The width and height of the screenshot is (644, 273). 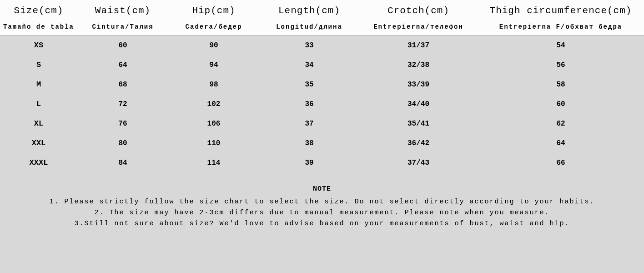 I want to click on table-row: XS 60 90 33 31/37 54, so click(x=322, y=46).